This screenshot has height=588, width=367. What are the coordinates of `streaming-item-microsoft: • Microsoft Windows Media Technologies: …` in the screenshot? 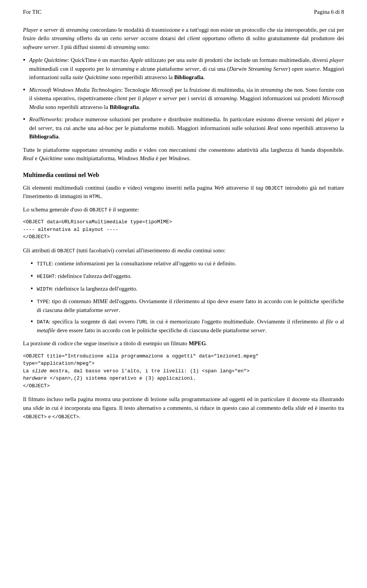 It's located at (184, 99).